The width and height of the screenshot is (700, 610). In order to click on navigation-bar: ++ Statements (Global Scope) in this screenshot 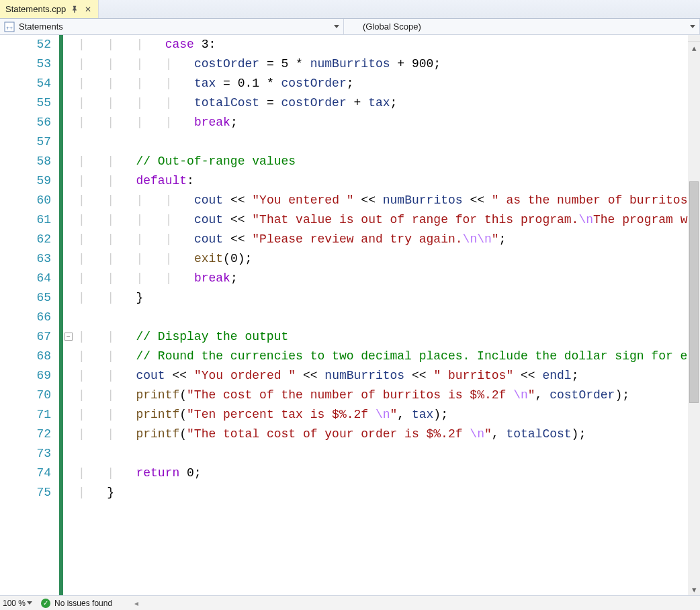, I will do `click(350, 27)`.